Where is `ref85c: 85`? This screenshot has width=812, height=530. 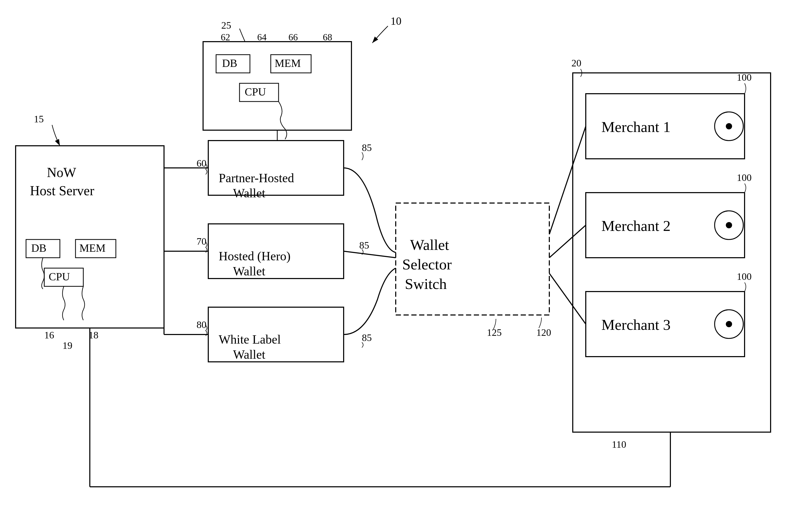 ref85c: 85 is located at coordinates (367, 338).